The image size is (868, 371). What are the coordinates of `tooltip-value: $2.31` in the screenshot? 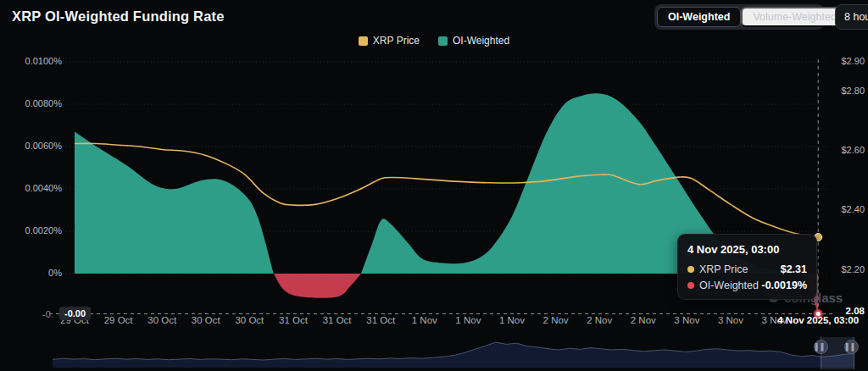 It's located at (793, 269).